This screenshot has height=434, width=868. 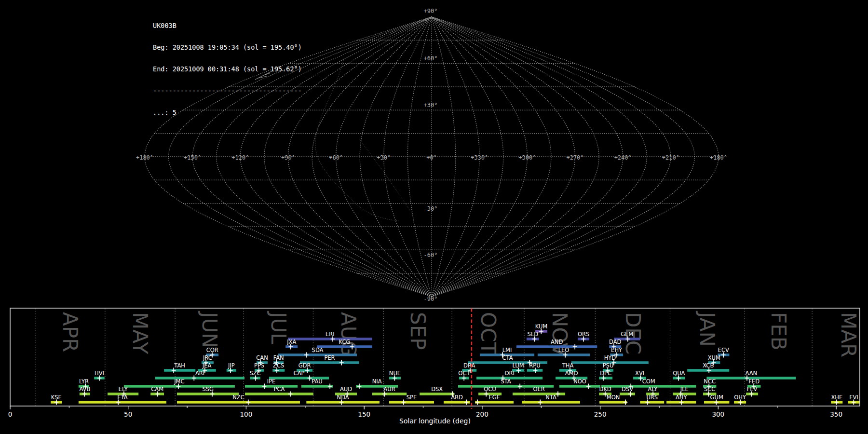 What do you see at coordinates (412, 399) in the screenshot?
I see `shower-SPE: SPE` at bounding box center [412, 399].